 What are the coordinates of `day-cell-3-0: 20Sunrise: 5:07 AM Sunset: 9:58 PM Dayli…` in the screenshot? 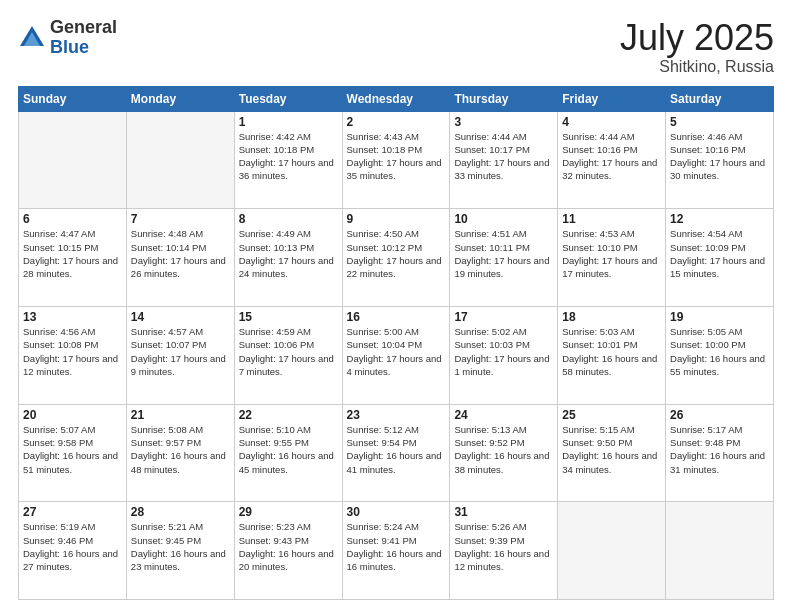 It's located at (73, 453).